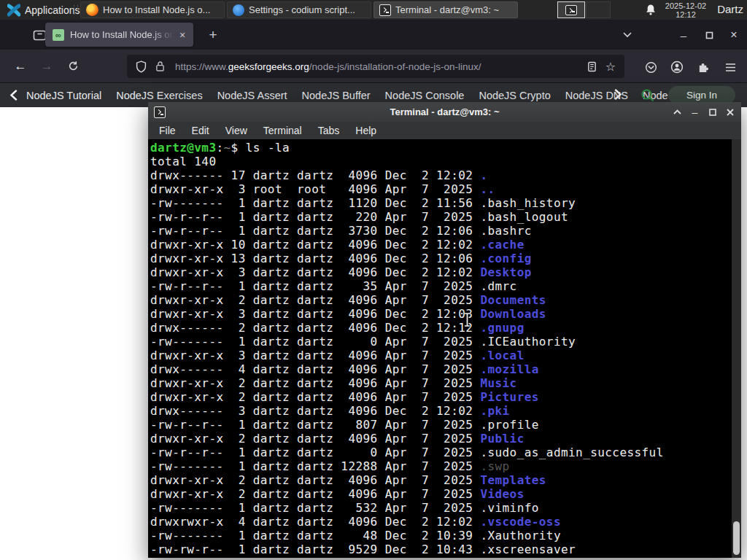 The width and height of the screenshot is (747, 560). What do you see at coordinates (506, 273) in the screenshot?
I see `file-name: Desktop` at bounding box center [506, 273].